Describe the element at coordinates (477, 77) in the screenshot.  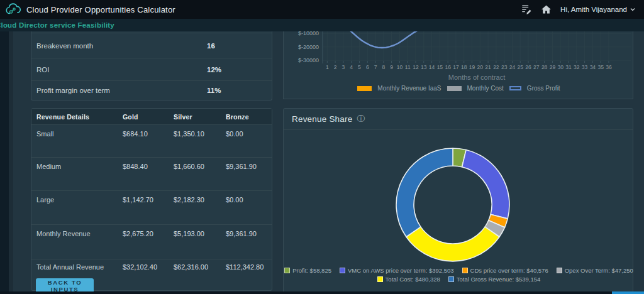
I see `x-axis-title: Months of contract` at that location.